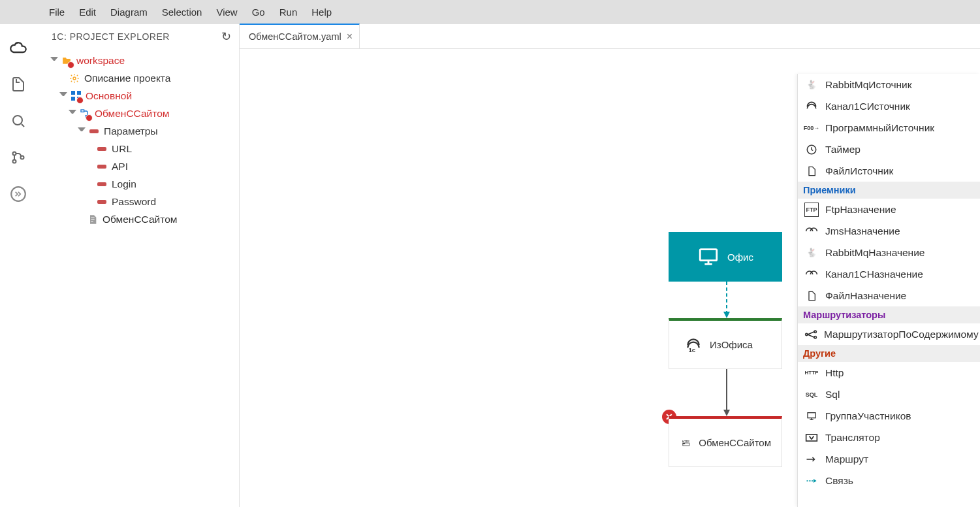 The image size is (980, 507). Describe the element at coordinates (889, 85) in the screenshot. I see `palette-rabbitmq-source: 🐇RabbitMqИсточник` at that location.